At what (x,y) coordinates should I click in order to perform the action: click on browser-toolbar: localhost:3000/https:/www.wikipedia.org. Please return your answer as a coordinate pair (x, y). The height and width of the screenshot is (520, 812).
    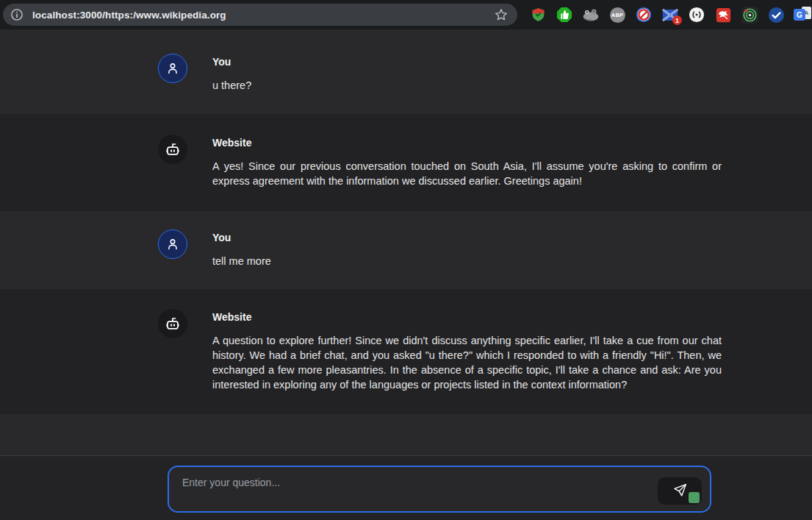
    Looking at the image, I should click on (406, 15).